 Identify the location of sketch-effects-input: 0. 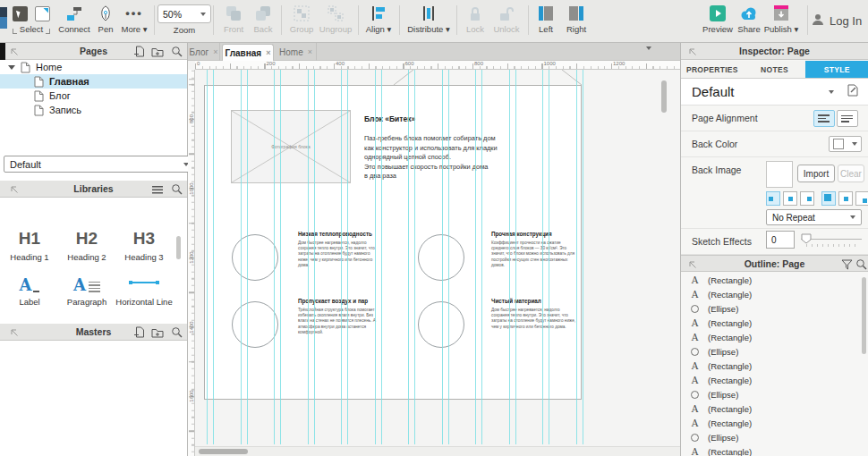
(780, 240).